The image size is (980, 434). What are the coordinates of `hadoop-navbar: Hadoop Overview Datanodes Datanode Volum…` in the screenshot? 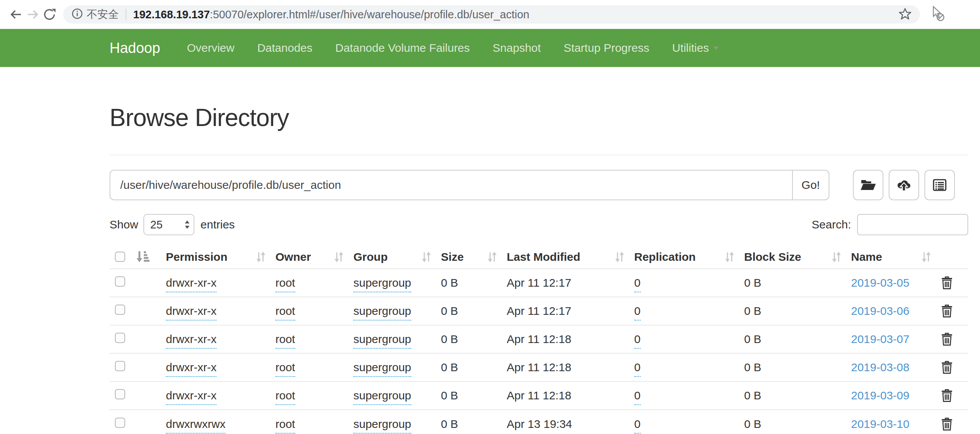 It's located at (490, 48).